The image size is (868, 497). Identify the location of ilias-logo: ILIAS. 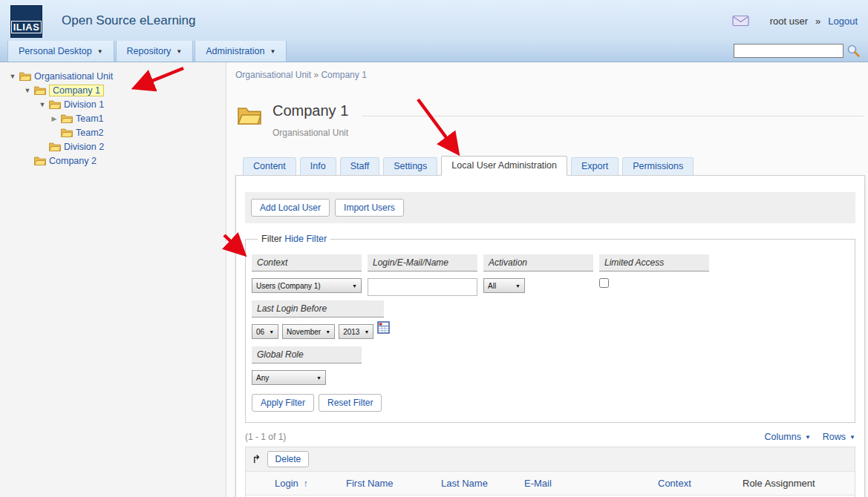
(27, 22).